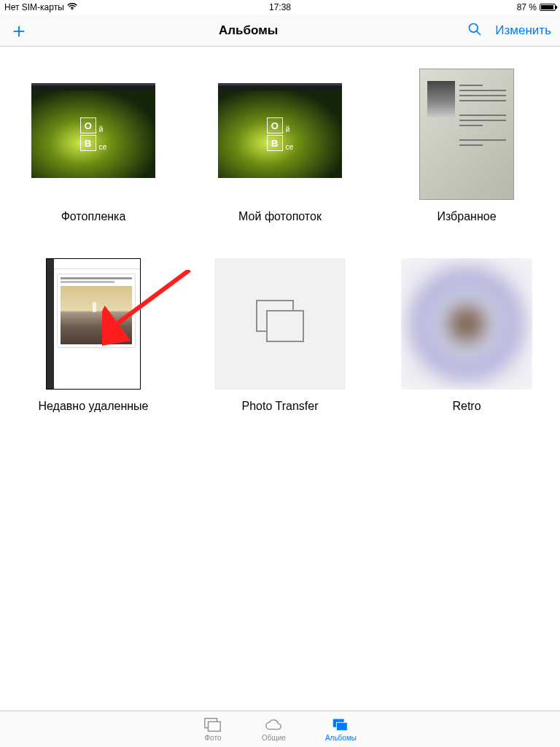 The height and width of the screenshot is (747, 560). Describe the element at coordinates (280, 324) in the screenshot. I see `stacked-photos-icon` at that location.